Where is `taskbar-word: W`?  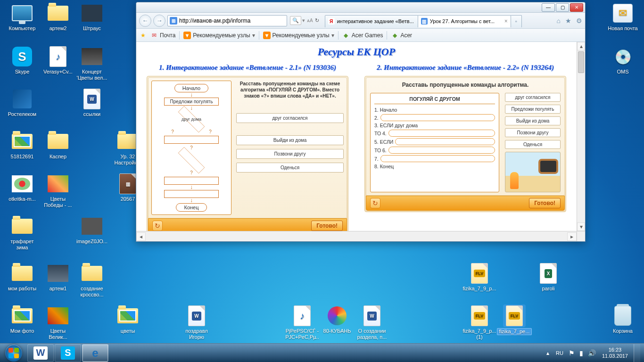 taskbar-word: W is located at coordinates (41, 353).